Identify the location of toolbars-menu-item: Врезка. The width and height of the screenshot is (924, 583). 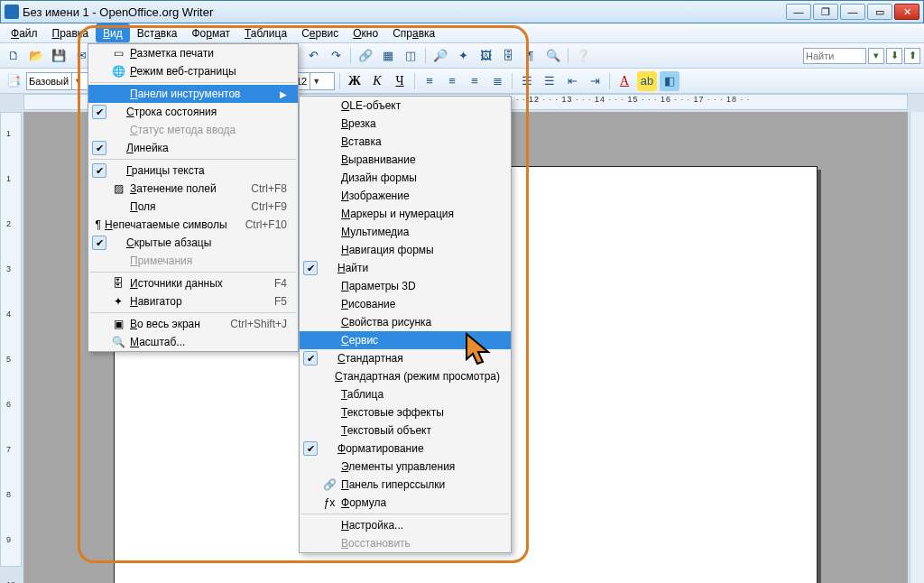
(405, 124).